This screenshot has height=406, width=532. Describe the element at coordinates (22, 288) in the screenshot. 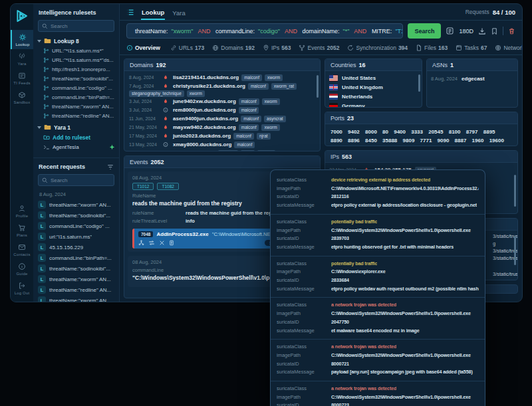

I see `rail-item-logout: Log Out` at that location.